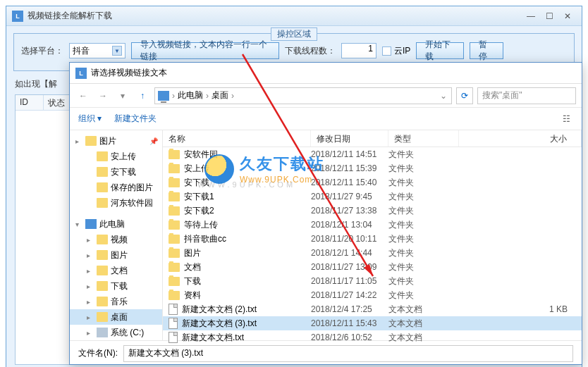 Image resolution: width=588 pixels, height=367 pixels. What do you see at coordinates (116, 332) in the screenshot?
I see `sidebar-item: ▸系统 (C:)` at bounding box center [116, 332].